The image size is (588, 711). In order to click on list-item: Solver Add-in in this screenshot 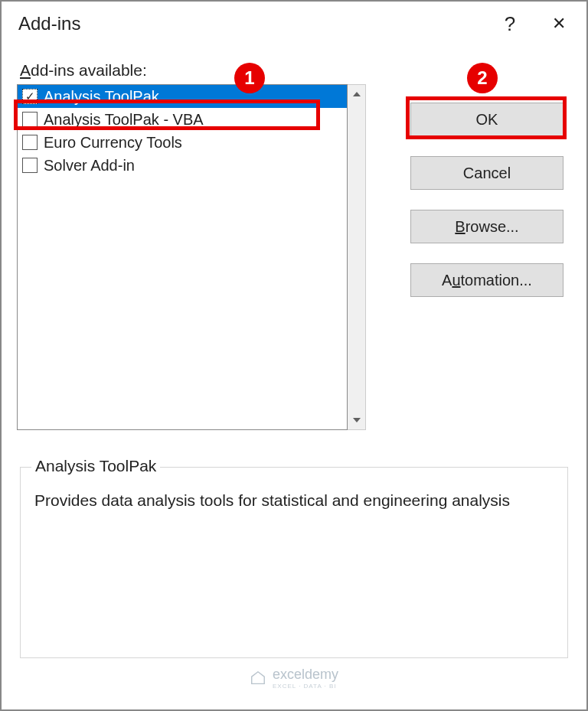, I will do `click(182, 165)`.